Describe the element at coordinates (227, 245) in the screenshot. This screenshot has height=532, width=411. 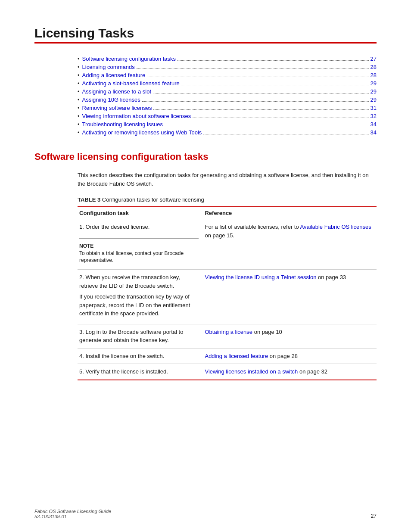
I see `table-row: 1. Order the desired license.NOTETo obta…` at that location.